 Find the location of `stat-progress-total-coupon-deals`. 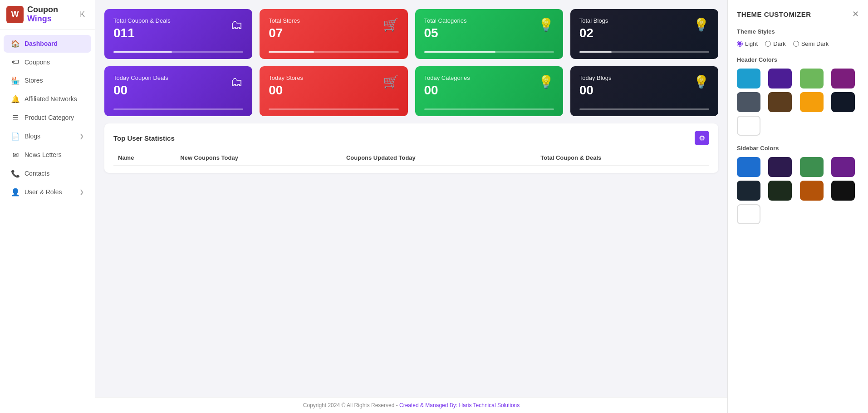

stat-progress-total-coupon-deals is located at coordinates (178, 52).